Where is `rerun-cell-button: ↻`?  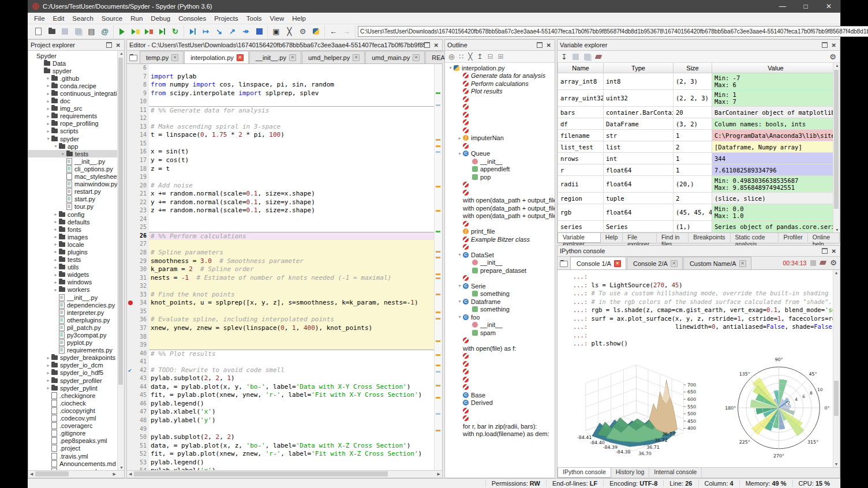
rerun-cell-button: ↻ is located at coordinates (175, 32).